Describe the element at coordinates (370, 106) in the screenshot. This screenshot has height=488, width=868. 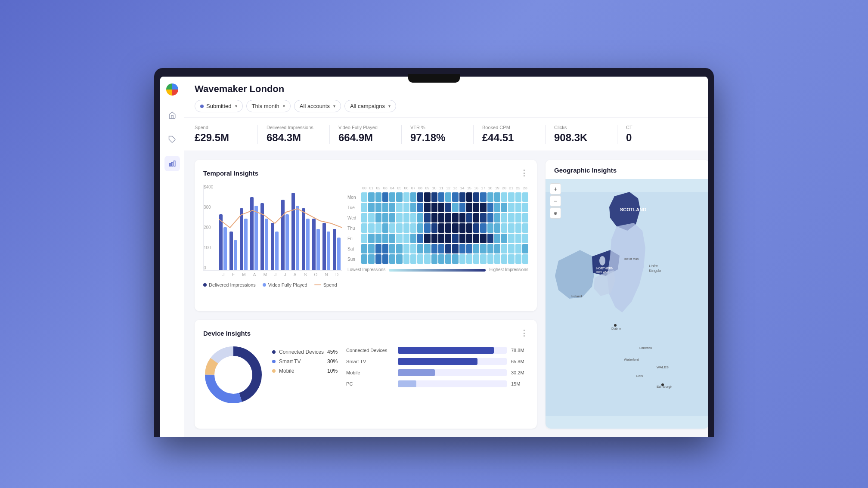
I see `campaign-filter: All campaigns ▾` at that location.